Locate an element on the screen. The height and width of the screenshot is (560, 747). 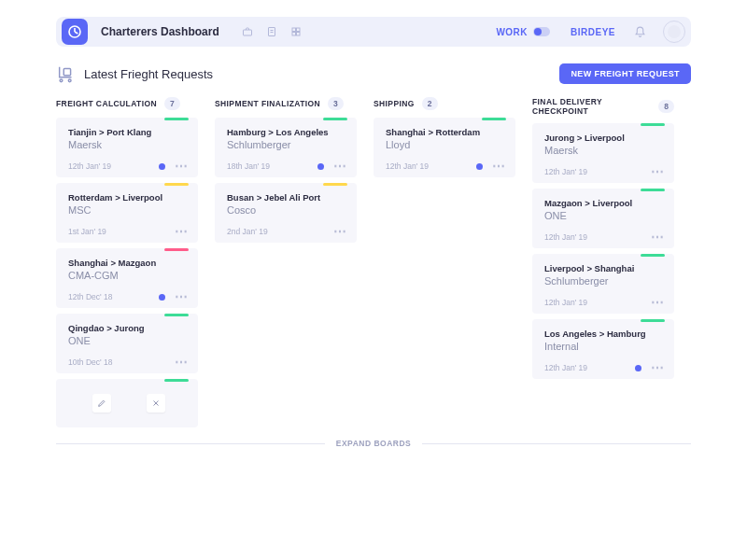
freight-card: Jurong > LiverpoolMaersk12th Jan' 19⋯ is located at coordinates (603, 153).